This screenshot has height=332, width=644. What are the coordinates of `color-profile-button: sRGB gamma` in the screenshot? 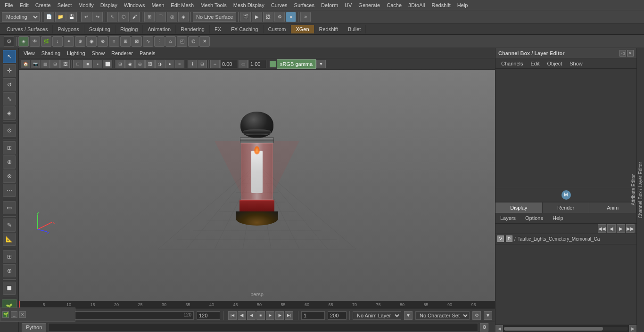 It's located at (296, 64).